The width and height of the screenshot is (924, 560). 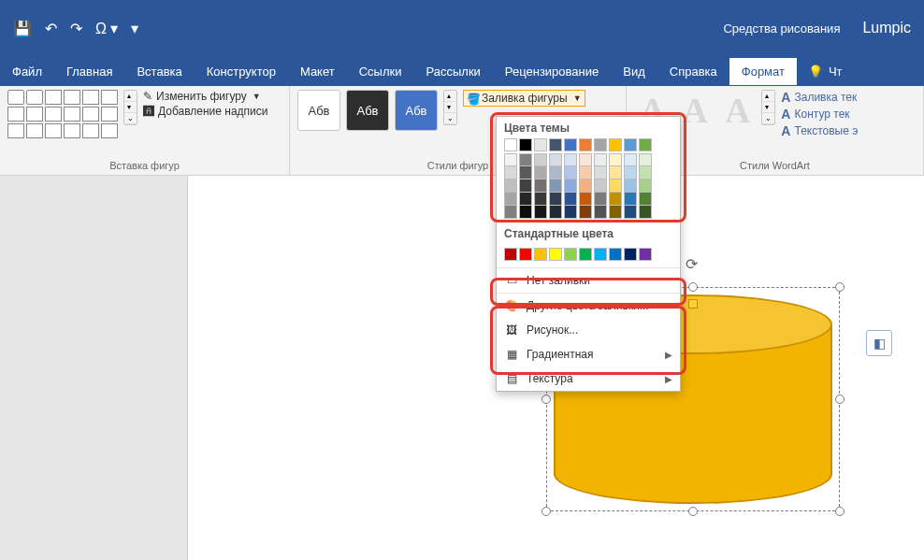 What do you see at coordinates (381, 71) in the screenshot?
I see `tab-references: Ссылки` at bounding box center [381, 71].